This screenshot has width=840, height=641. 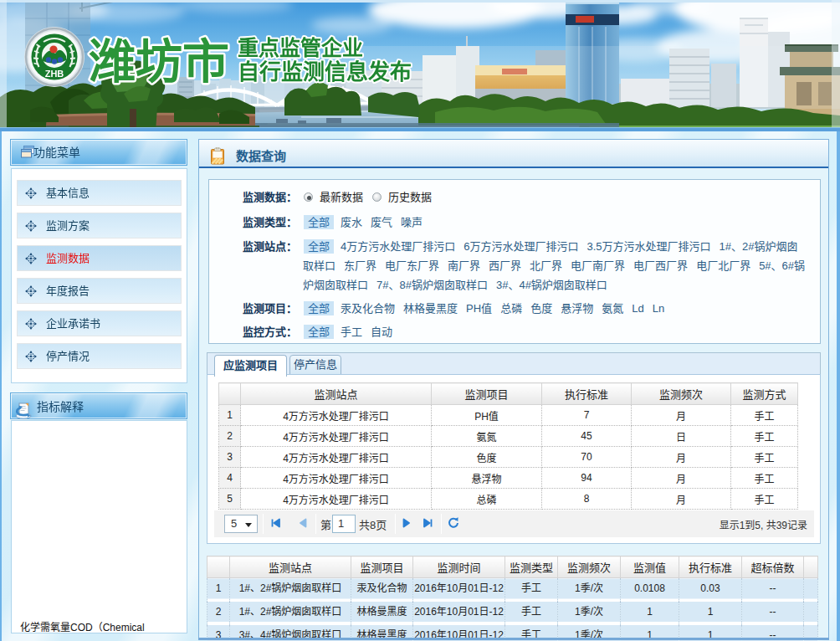 What do you see at coordinates (159, 62) in the screenshot?
I see `svg-text: 潍坊市` at bounding box center [159, 62].